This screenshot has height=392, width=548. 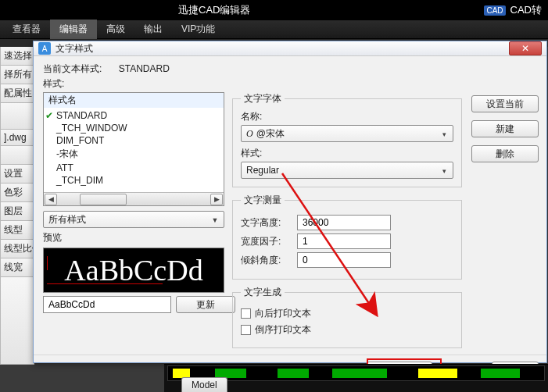 What do you see at coordinates (347, 314) in the screenshot?
I see `chk-backwards-row: 向后打印文本` at bounding box center [347, 314].